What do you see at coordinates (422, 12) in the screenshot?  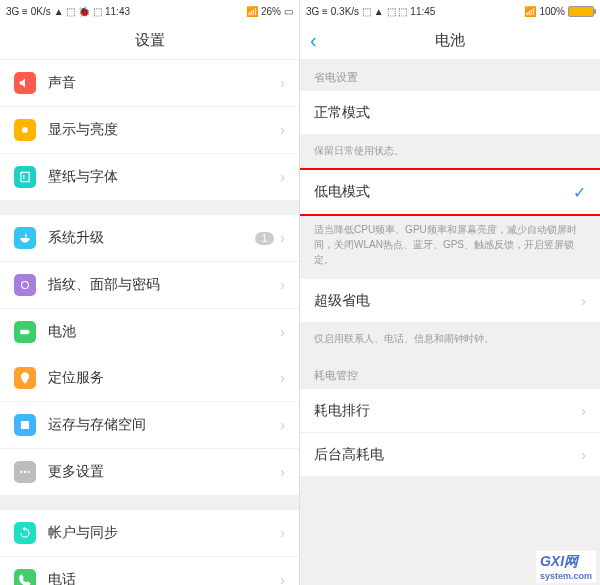 I see `status-time: 11:45` at bounding box center [422, 12].